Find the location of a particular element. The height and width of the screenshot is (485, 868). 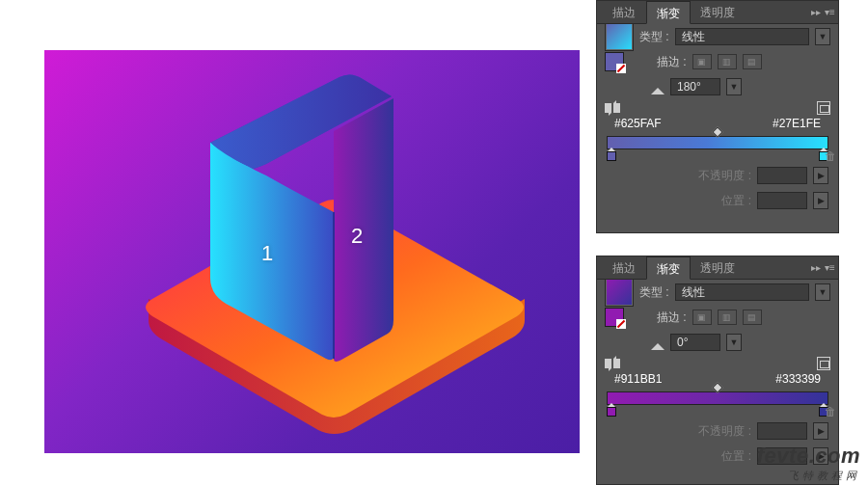

gradient-panel-1: 描边 渐变 透明度 ▸▸ ▾≡ 类型 : 线性 ▼ 描边 : ▣ ▥ ▤ 180… is located at coordinates (718, 117).